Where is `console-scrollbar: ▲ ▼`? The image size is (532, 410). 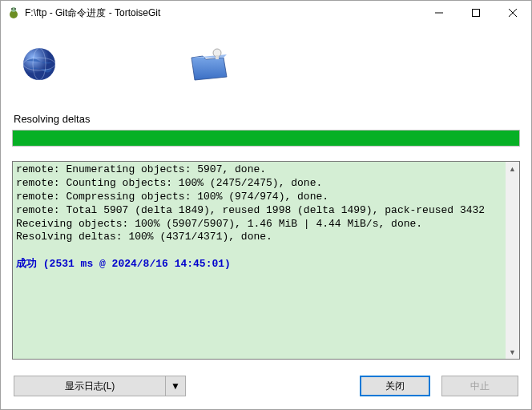 console-scrollbar: ▲ ▼ is located at coordinates (513, 260).